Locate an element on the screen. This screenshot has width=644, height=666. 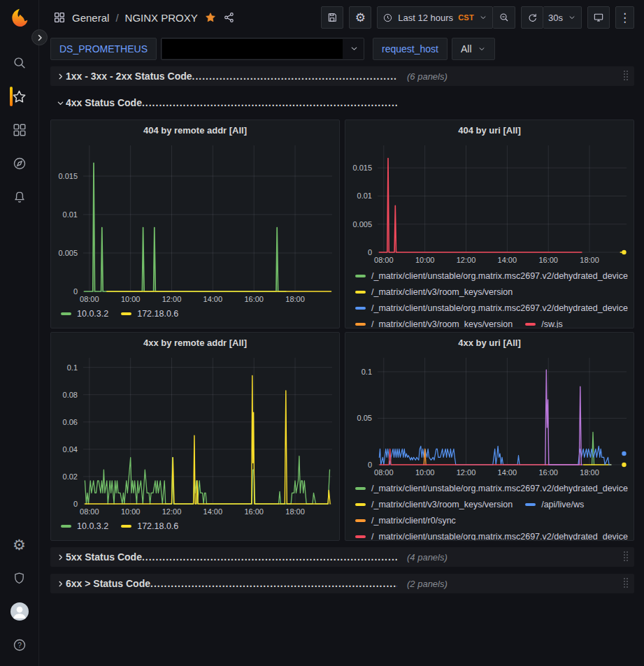
legend-label: /sw.js is located at coordinates (552, 324).